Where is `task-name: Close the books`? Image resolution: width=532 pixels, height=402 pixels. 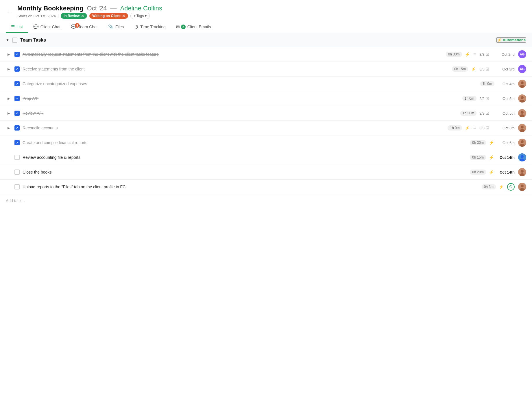
task-name: Close the books is located at coordinates (244, 172).